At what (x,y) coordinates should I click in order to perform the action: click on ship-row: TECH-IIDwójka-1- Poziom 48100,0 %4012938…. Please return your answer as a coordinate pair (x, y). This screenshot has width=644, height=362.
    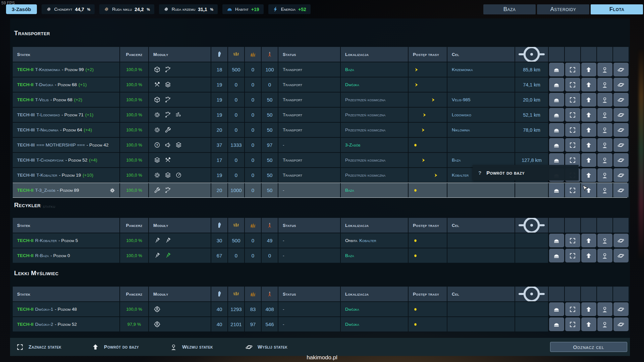
    Looking at the image, I should click on (320, 309).